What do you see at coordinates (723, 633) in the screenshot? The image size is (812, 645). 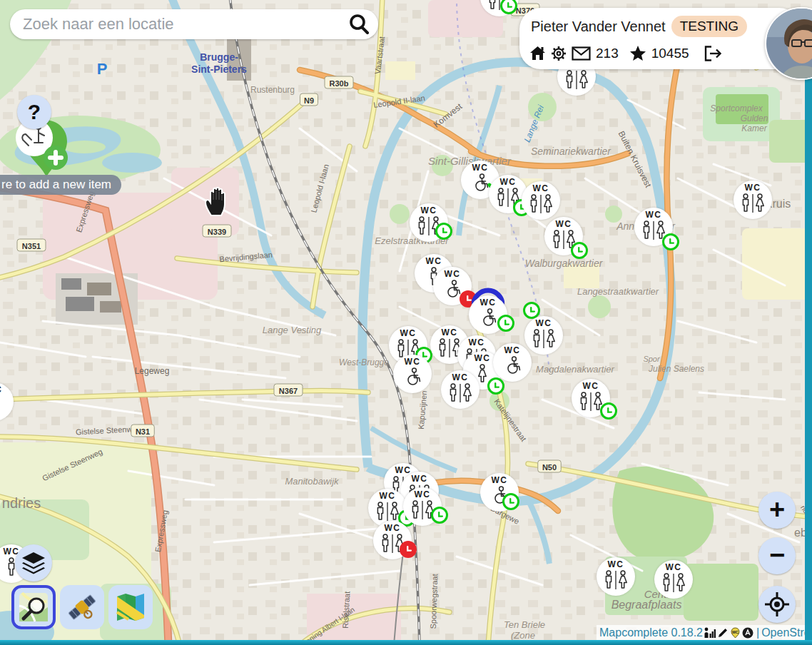 I see `edit-pencil-icon` at bounding box center [723, 633].